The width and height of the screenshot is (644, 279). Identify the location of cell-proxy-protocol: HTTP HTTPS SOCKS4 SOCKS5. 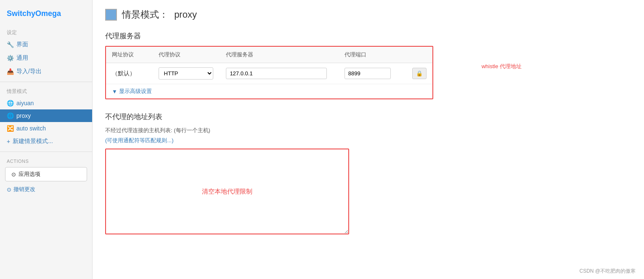
(187, 74).